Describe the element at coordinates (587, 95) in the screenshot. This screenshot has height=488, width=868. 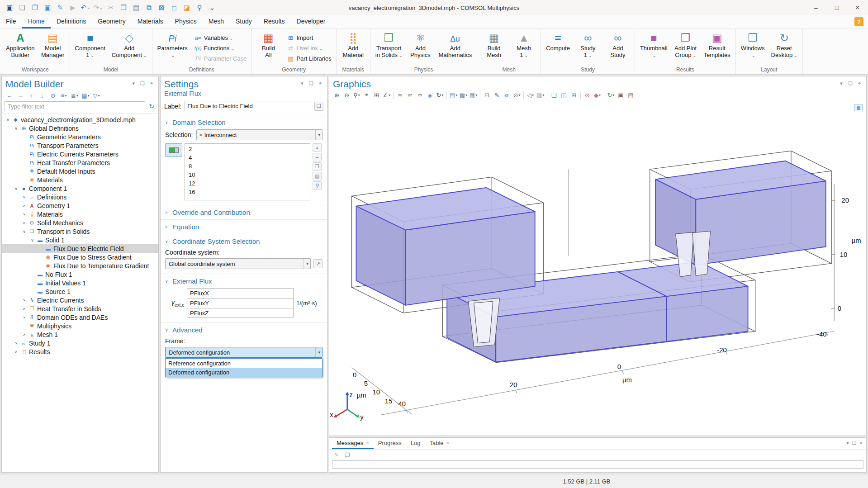
I see `clear-scene-icon` at that location.